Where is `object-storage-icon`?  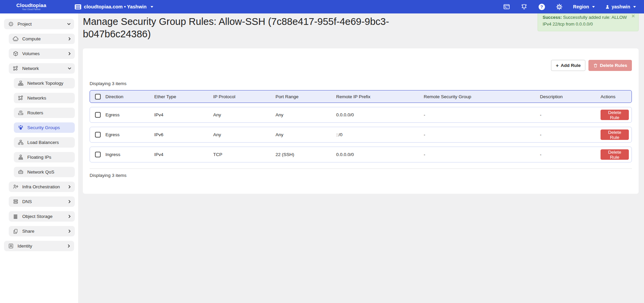 object-storage-icon is located at coordinates (15, 217).